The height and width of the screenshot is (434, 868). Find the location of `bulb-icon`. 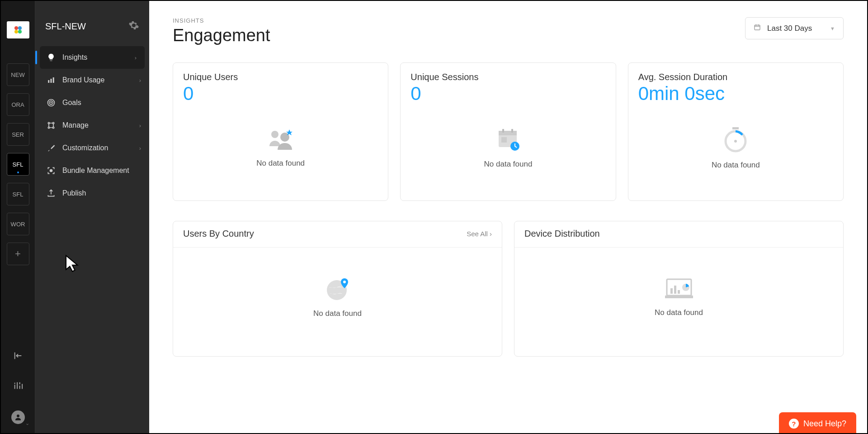

bulb-icon is located at coordinates (51, 57).